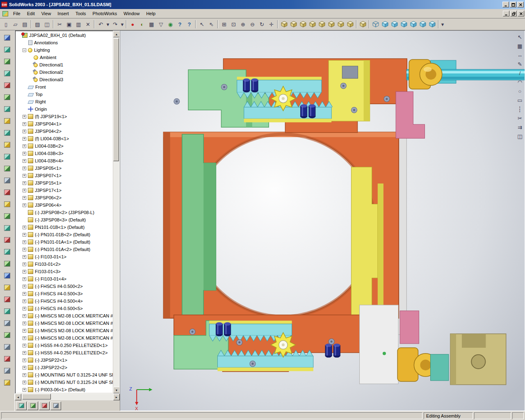  What do you see at coordinates (60, 25) in the screenshot?
I see `cut-button: ✂` at bounding box center [60, 25].